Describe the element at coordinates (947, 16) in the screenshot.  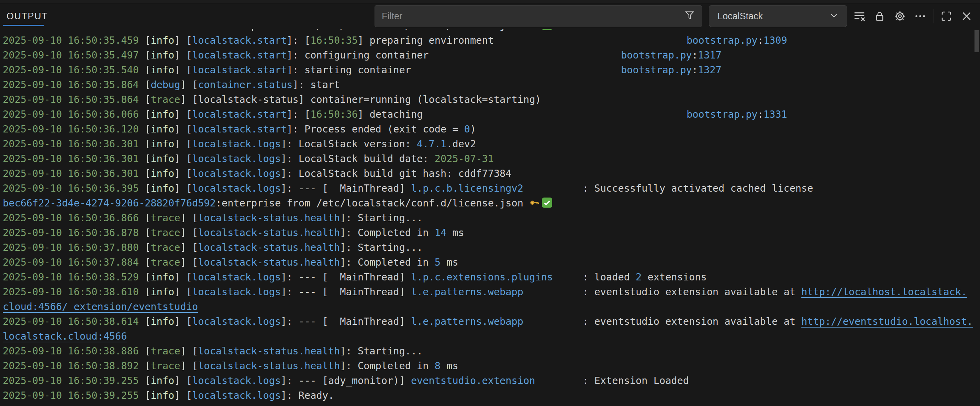
I see `maximize-panel-button` at that location.